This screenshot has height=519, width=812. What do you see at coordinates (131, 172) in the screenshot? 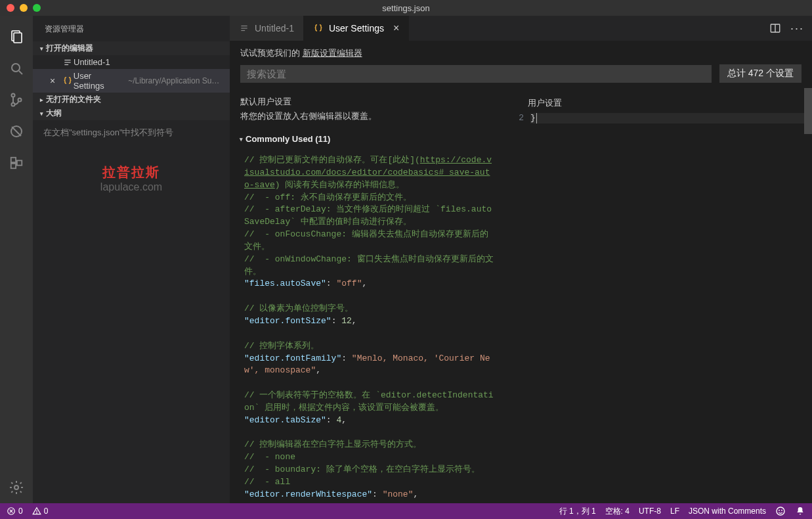
I see `watermark-cn: 拉普拉斯` at bounding box center [131, 172].